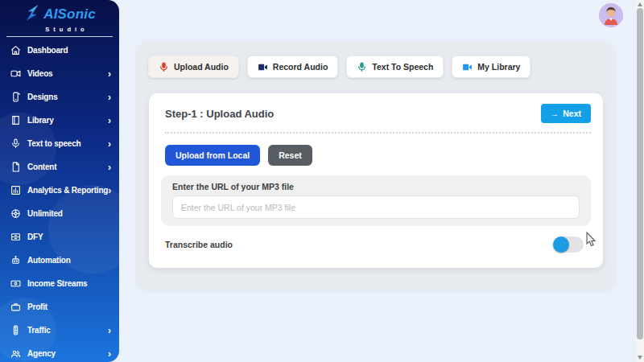  What do you see at coordinates (15, 261) in the screenshot?
I see `robot-icon` at bounding box center [15, 261].